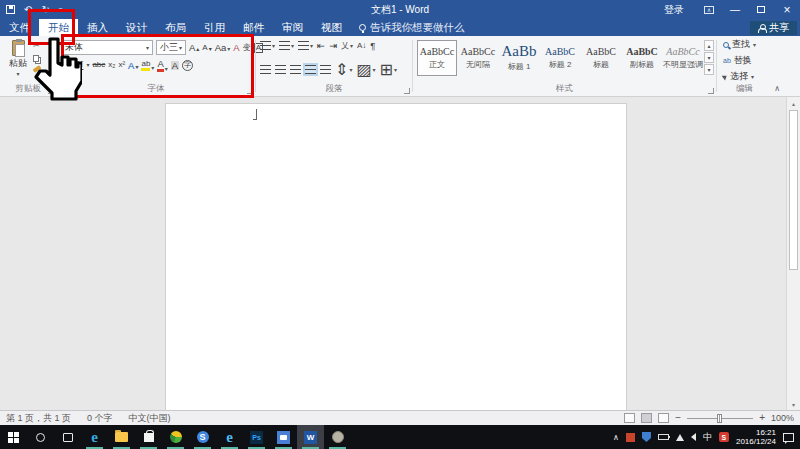 This screenshot has height=449, width=800. I want to click on ime-indicator: 中, so click(708, 438).